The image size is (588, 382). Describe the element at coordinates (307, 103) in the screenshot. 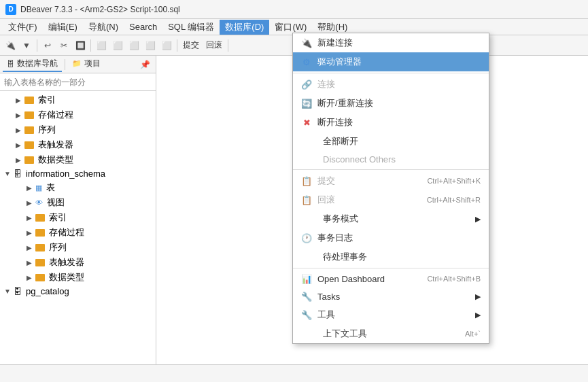

I see `dropdown-icon-reconnect: 🔄` at that location.